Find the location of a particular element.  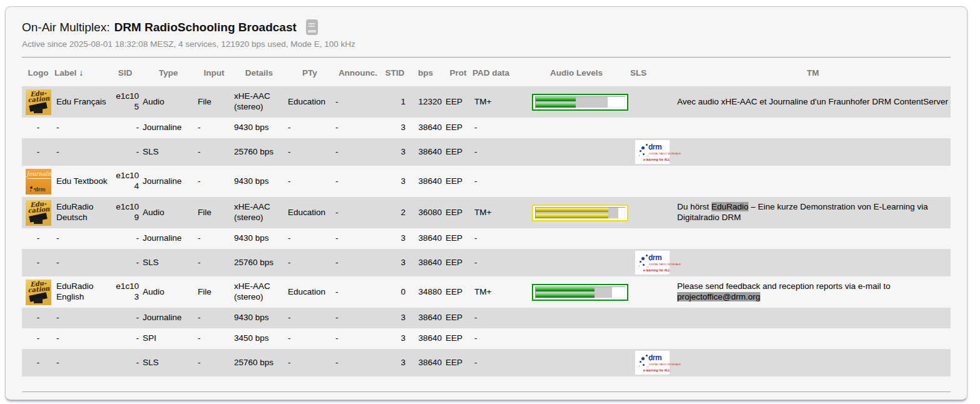

column-header-details: Details is located at coordinates (259, 73).